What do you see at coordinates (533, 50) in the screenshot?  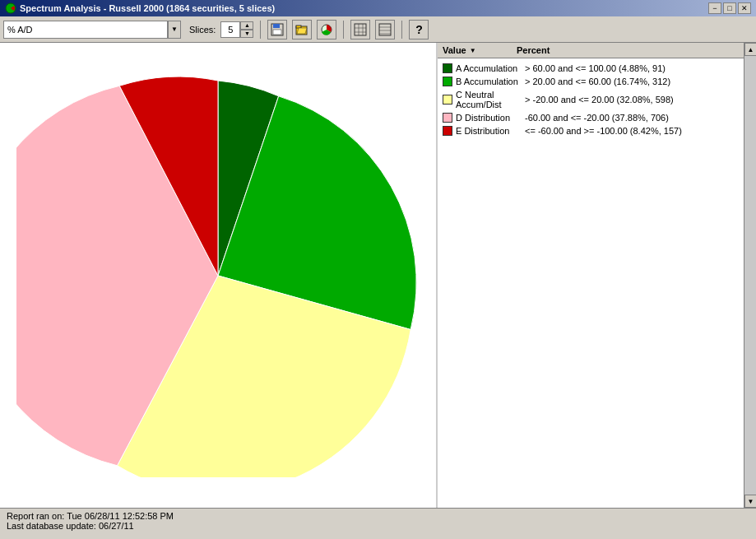 I see `percent-col-label: Percent` at bounding box center [533, 50].